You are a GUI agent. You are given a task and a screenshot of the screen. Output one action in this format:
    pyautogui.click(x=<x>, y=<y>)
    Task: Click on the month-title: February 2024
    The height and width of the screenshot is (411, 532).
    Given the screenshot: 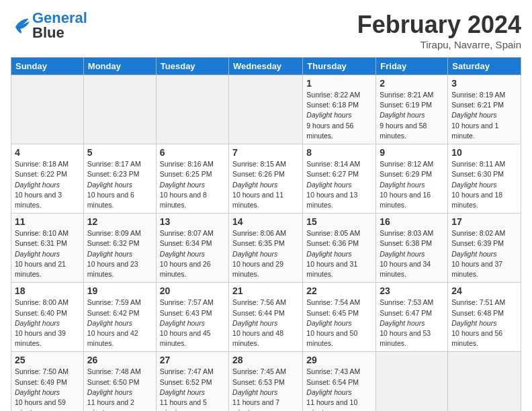 What is the action you would take?
    pyautogui.click(x=439, y=25)
    